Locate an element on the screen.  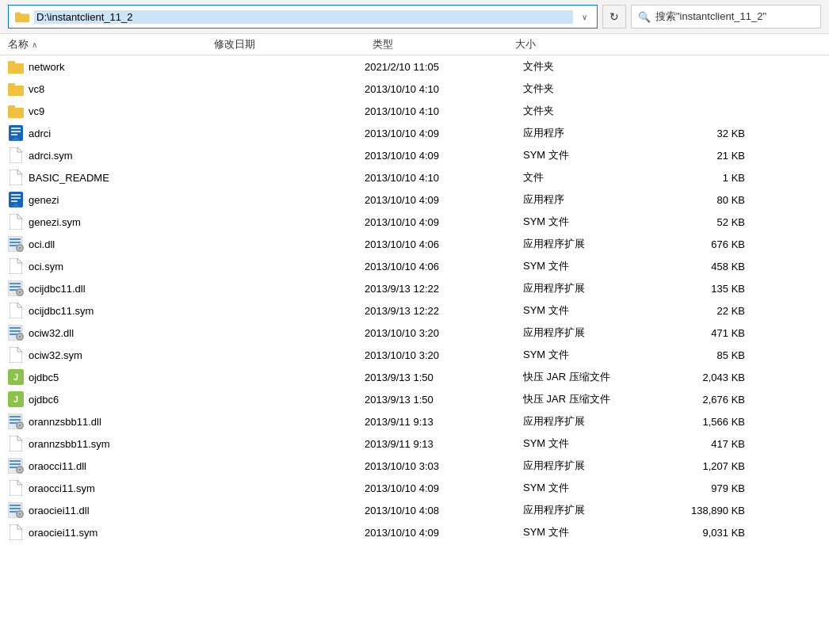
table-row: oraocci11.dll 2013/10/10 3:03 应用程序扩展 1,2… is located at coordinates (414, 466).